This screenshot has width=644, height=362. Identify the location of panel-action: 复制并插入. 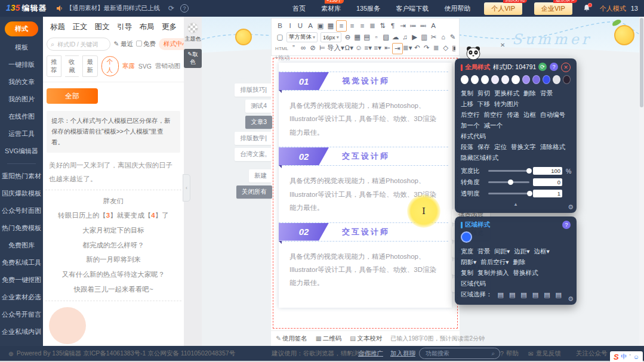
(493, 273).